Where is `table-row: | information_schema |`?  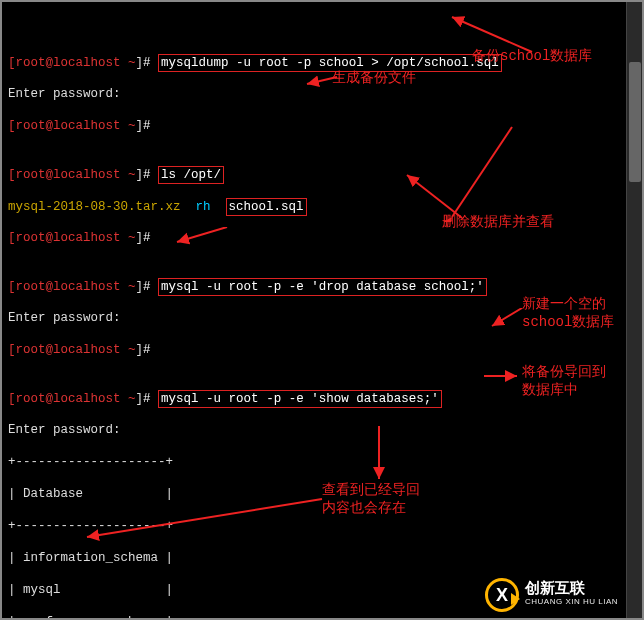 table-row: | information_schema | is located at coordinates (316, 558).